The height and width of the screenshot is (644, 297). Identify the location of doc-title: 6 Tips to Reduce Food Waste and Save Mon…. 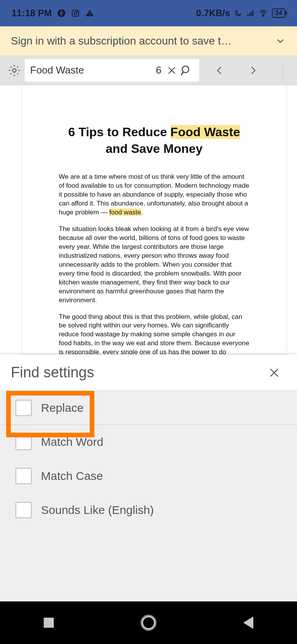
(154, 140).